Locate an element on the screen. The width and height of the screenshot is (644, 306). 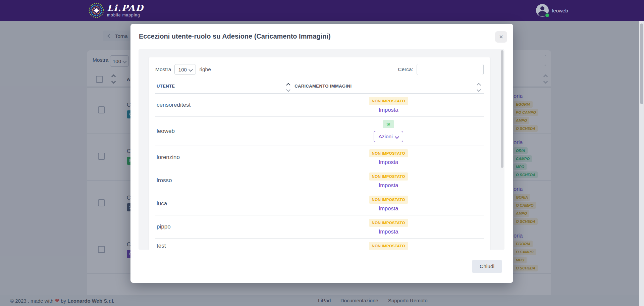
search-input is located at coordinates (450, 69).